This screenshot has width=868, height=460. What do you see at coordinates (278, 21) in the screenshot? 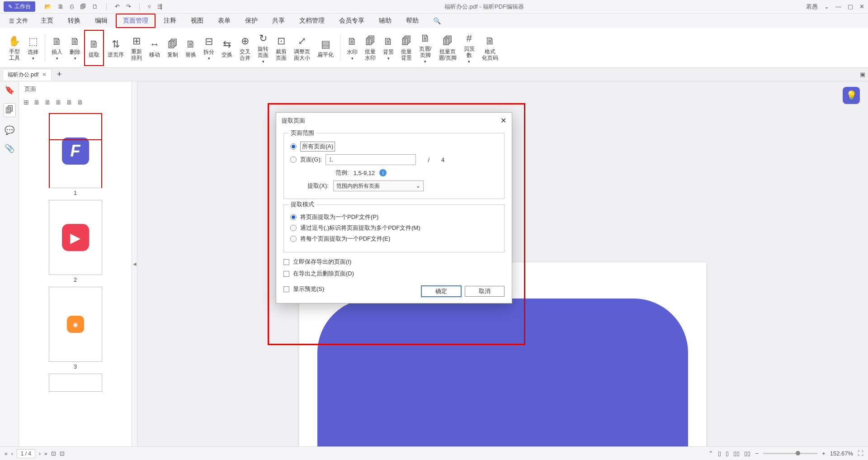
I see `menu-share: 共享` at bounding box center [278, 21].